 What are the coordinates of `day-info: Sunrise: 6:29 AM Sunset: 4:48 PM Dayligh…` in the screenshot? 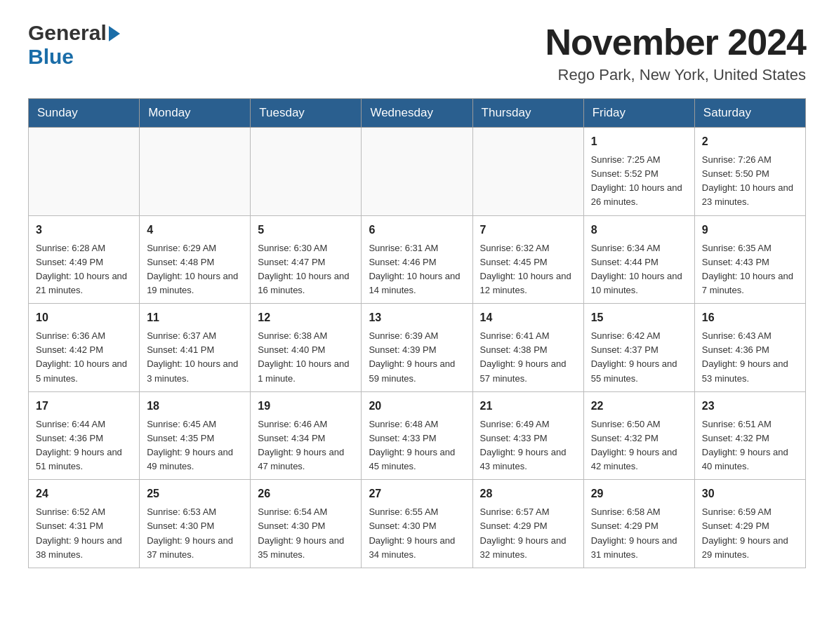 It's located at (195, 269).